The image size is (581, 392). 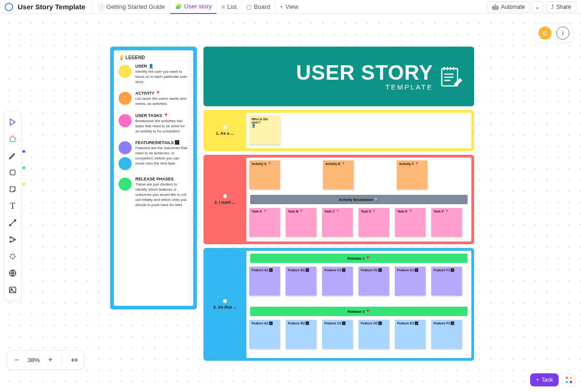 I want to click on tab-user-story: 🧩User story, so click(x=193, y=7).